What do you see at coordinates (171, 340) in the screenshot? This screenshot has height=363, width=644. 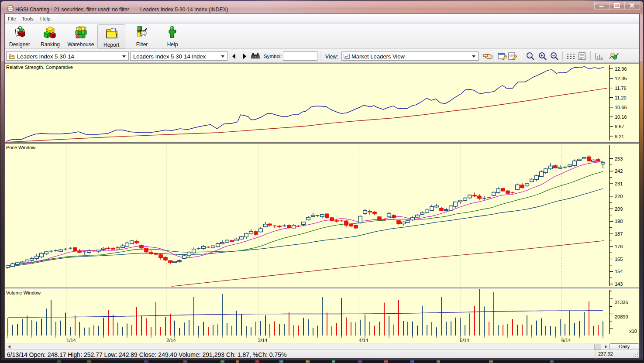 I see `svg-text: 2/14` at bounding box center [171, 340].